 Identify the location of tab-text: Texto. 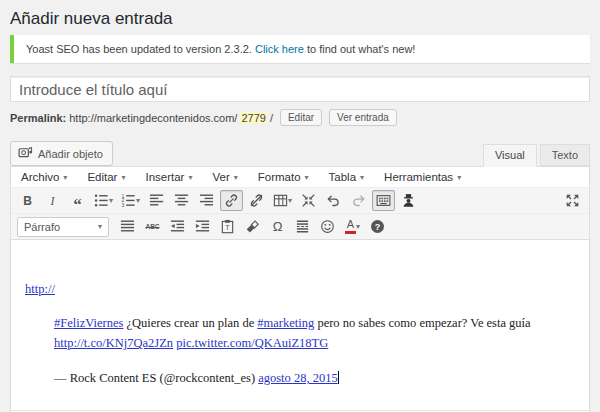
(565, 155).